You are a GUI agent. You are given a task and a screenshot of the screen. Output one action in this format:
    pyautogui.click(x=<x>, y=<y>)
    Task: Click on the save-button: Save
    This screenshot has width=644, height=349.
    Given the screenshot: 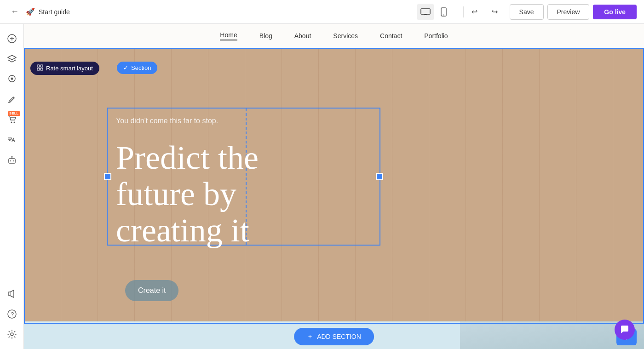 What is the action you would take?
    pyautogui.click(x=527, y=12)
    